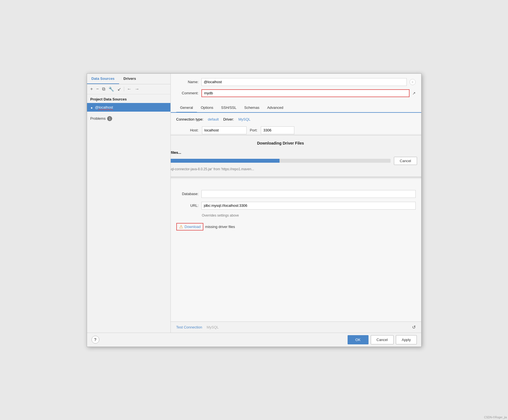 This screenshot has height=420, width=508. I want to click on name-circle-btn: ○, so click(413, 82).